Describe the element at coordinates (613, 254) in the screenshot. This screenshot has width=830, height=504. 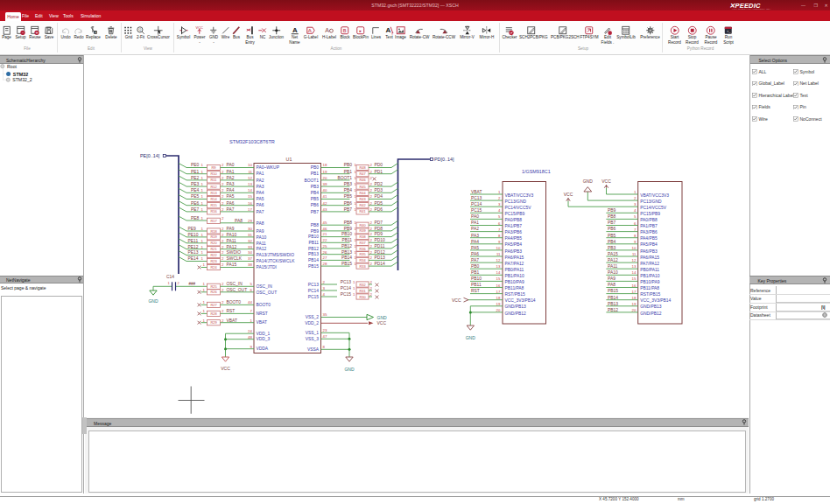
I see `svg-text: PA15` at that location.